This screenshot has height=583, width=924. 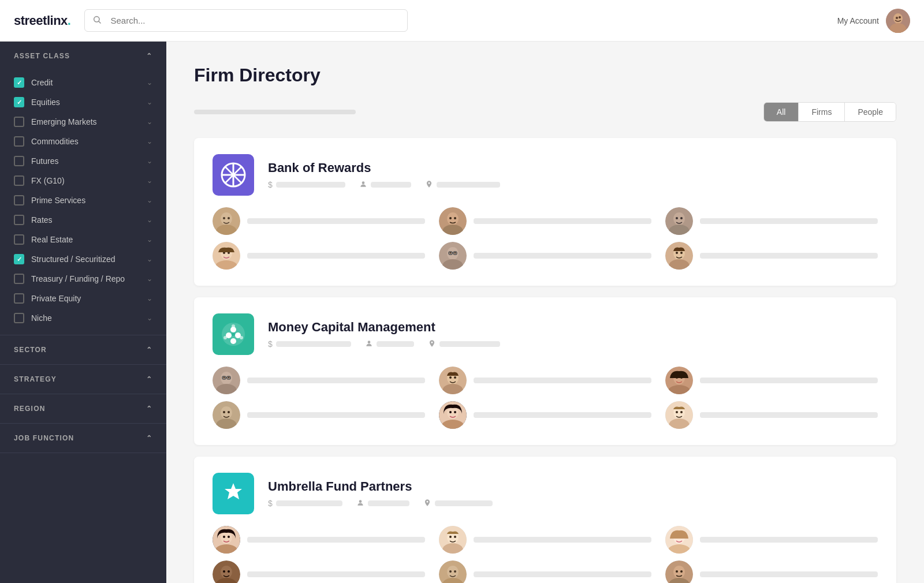 What do you see at coordinates (83, 141) in the screenshot?
I see `sidebar-item-commodities: Commodities⌄` at bounding box center [83, 141].